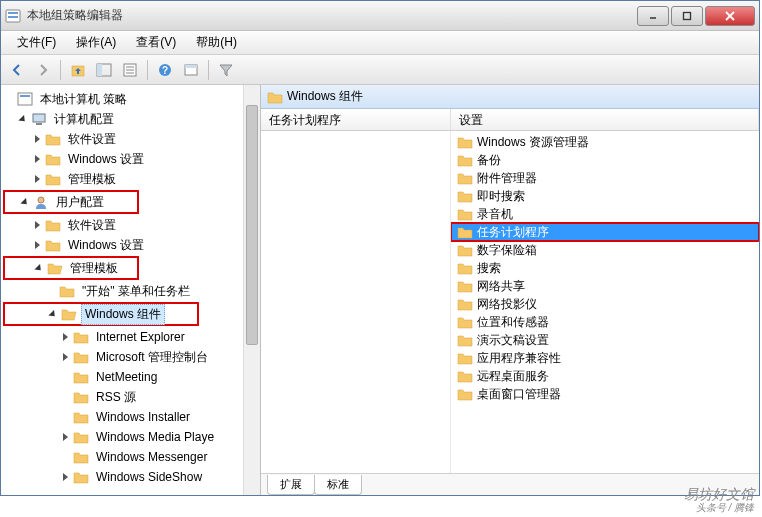 This screenshot has width=762, height=517. Describe the element at coordinates (191, 70) in the screenshot. I see `options-button` at that location.